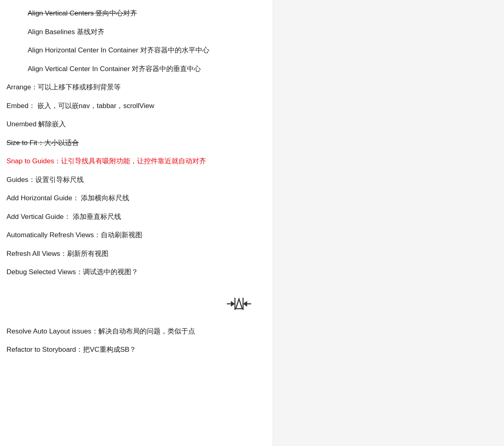 The width and height of the screenshot is (504, 446). What do you see at coordinates (137, 124) in the screenshot?
I see `list-item-unembed: Unembed 解除嵌入` at bounding box center [137, 124].